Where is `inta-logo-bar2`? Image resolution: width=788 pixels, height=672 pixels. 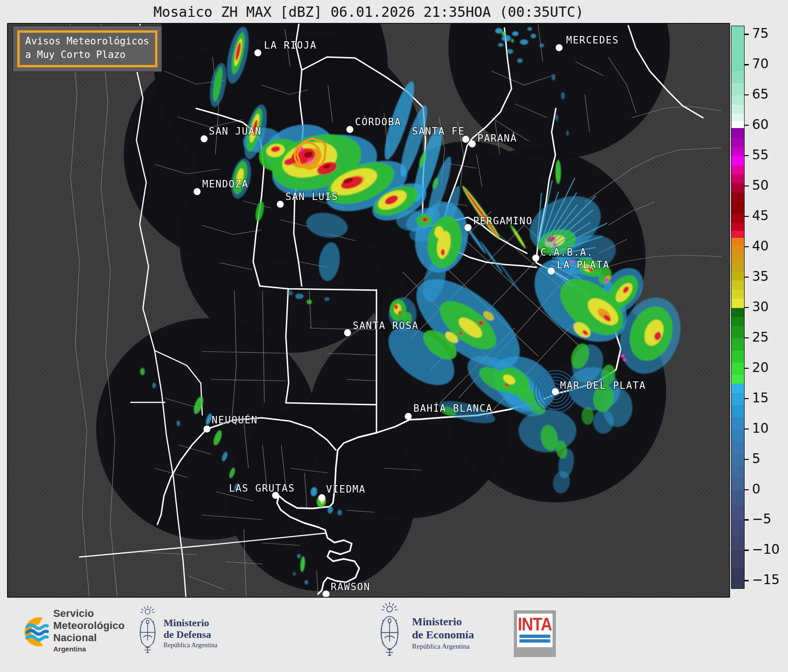 inta-logo-bar2 is located at coordinates (535, 641).